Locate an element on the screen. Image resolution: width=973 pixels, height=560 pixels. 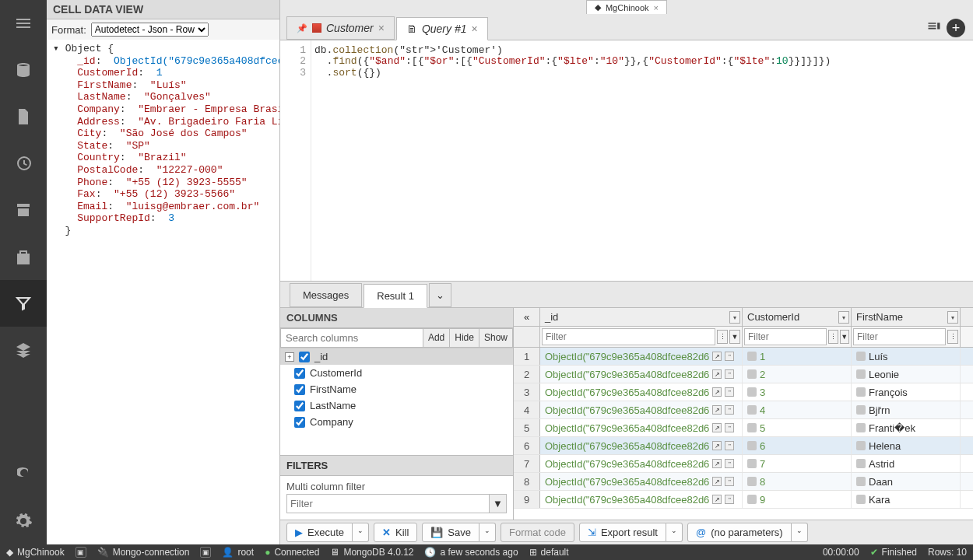
cell-firstname: Bjřrn is located at coordinates (906, 410).